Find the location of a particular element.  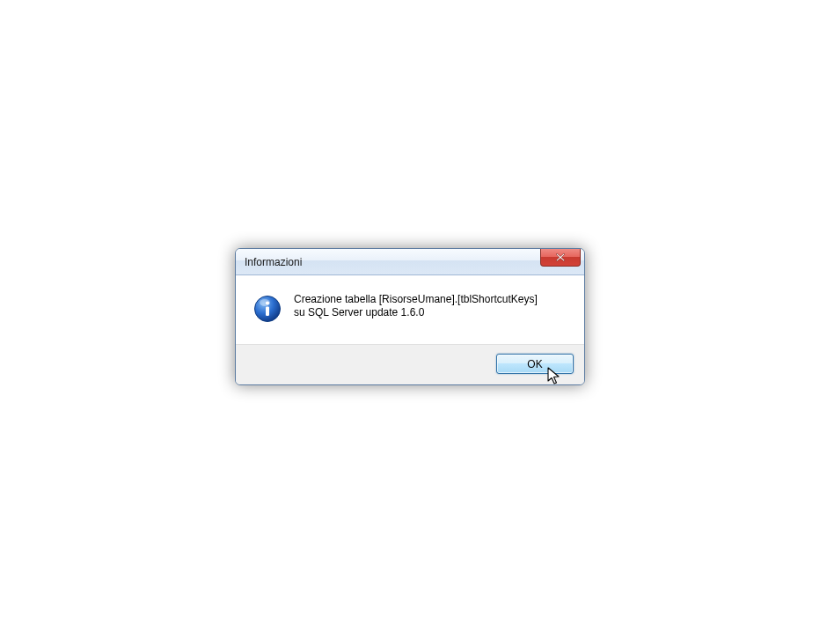

ok-button: OK is located at coordinates (535, 364).